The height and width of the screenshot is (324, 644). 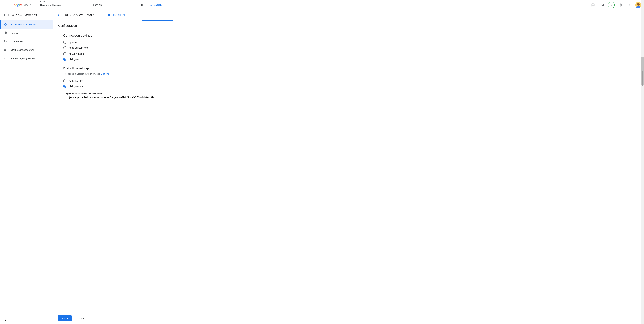 What do you see at coordinates (26, 320) in the screenshot?
I see `sidebar-collapse` at bounding box center [26, 320].